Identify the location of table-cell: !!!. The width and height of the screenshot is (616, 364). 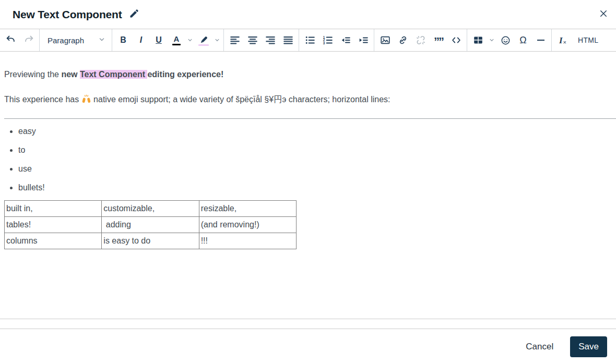
(247, 241).